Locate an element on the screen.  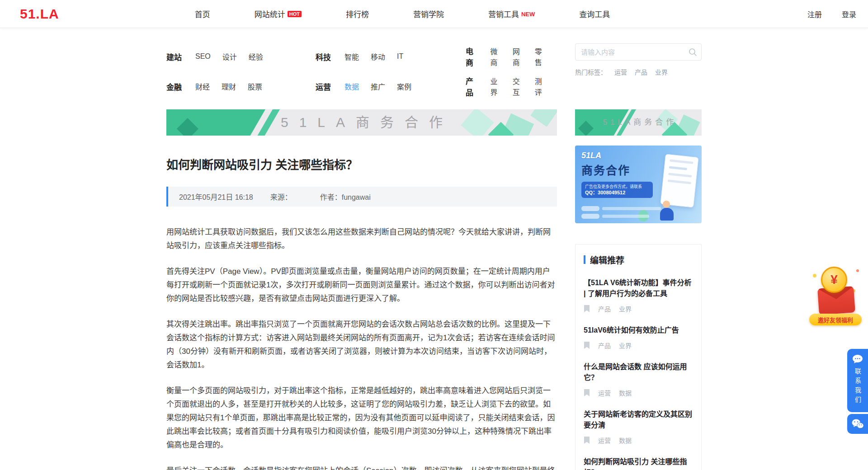
contact-us-widget: 联系我们 is located at coordinates (858, 381).